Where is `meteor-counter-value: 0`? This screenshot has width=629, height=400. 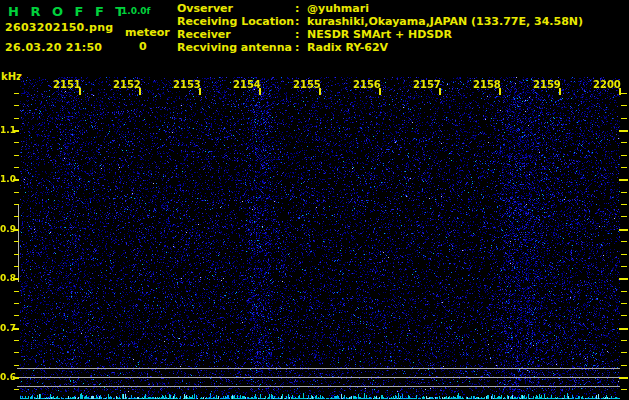
meteor-counter-value: 0 is located at coordinates (143, 46).